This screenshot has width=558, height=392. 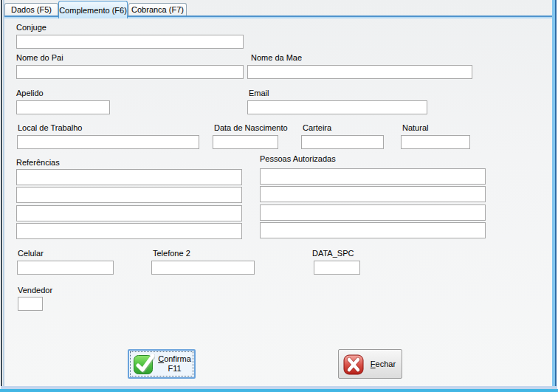 What do you see at coordinates (276, 58) in the screenshot?
I see `nome-da-mae-label: Nome da Mae` at bounding box center [276, 58].